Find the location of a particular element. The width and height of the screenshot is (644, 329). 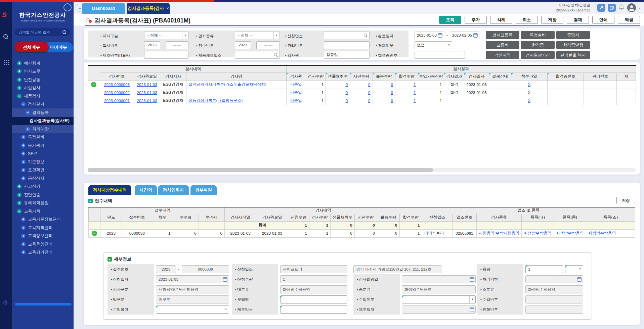

favorite-star-icon: ☆+ is located at coordinates (88, 19).